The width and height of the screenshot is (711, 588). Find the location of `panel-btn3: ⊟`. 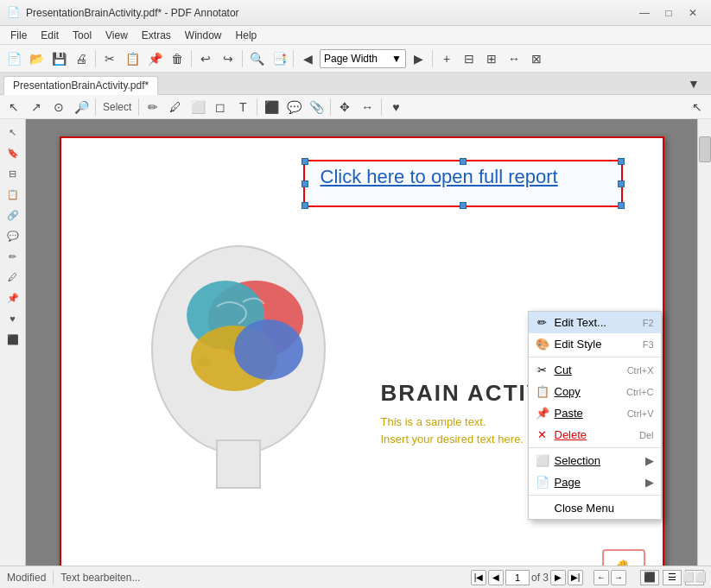

panel-btn3: ⊟ is located at coordinates (13, 174).